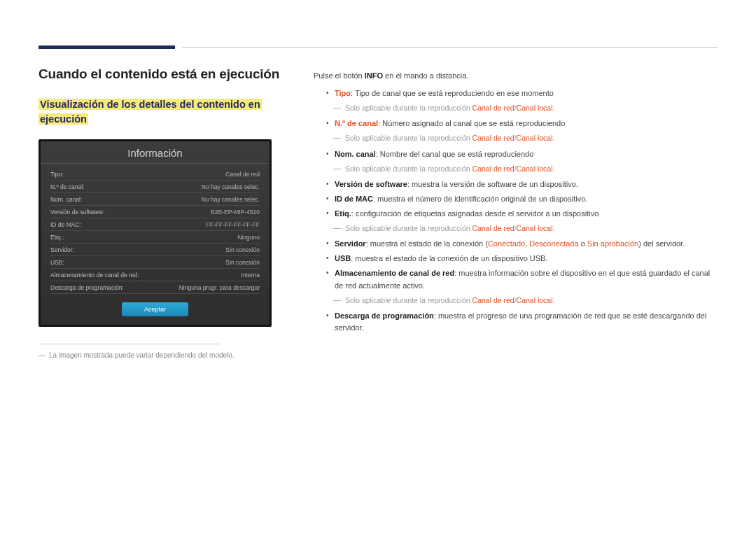 Image resolution: width=756 pixels, height=534 pixels. Describe the element at coordinates (251, 275) in the screenshot. I see `info-row-value: Interna` at that location.